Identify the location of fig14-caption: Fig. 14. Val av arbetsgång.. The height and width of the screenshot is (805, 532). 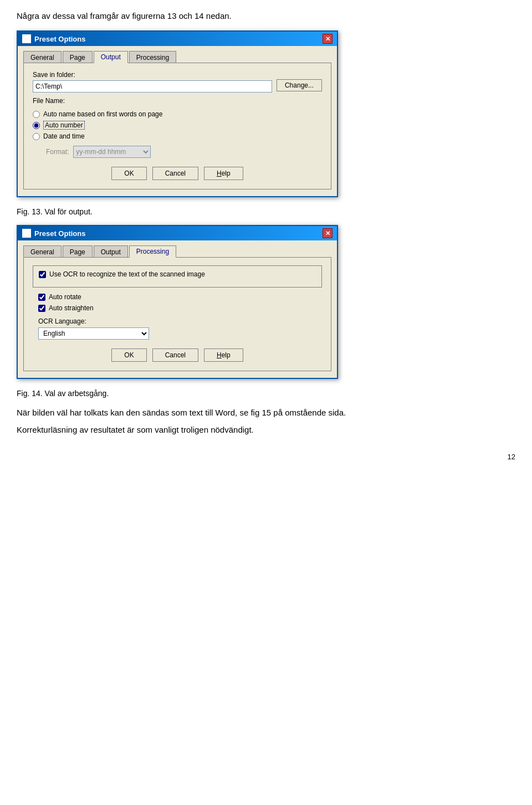
(266, 393).